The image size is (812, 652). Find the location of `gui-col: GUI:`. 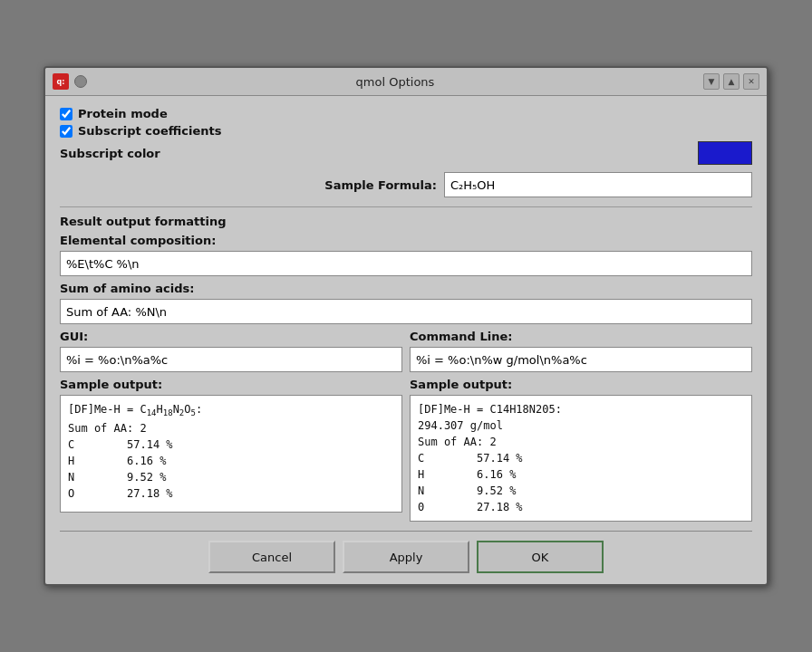

gui-col: GUI: is located at coordinates (231, 351).